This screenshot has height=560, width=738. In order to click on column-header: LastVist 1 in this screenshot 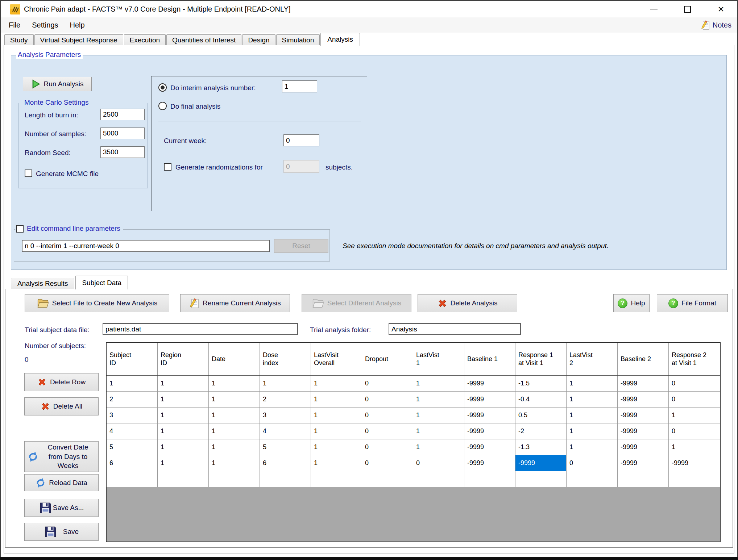, I will do `click(439, 359)`.